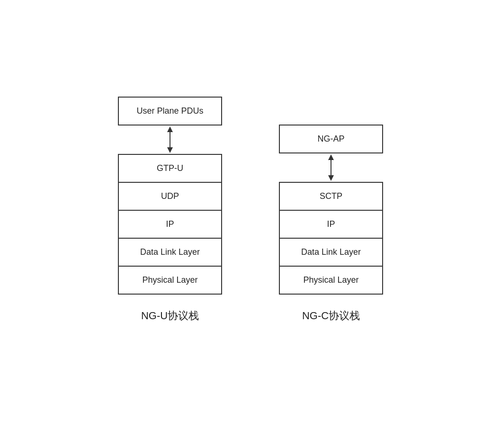 The width and height of the screenshot is (501, 448). I want to click on ngc-stack-wrapper: NG-AP SCTP IP Data Link Layer Physical L…, so click(331, 224).